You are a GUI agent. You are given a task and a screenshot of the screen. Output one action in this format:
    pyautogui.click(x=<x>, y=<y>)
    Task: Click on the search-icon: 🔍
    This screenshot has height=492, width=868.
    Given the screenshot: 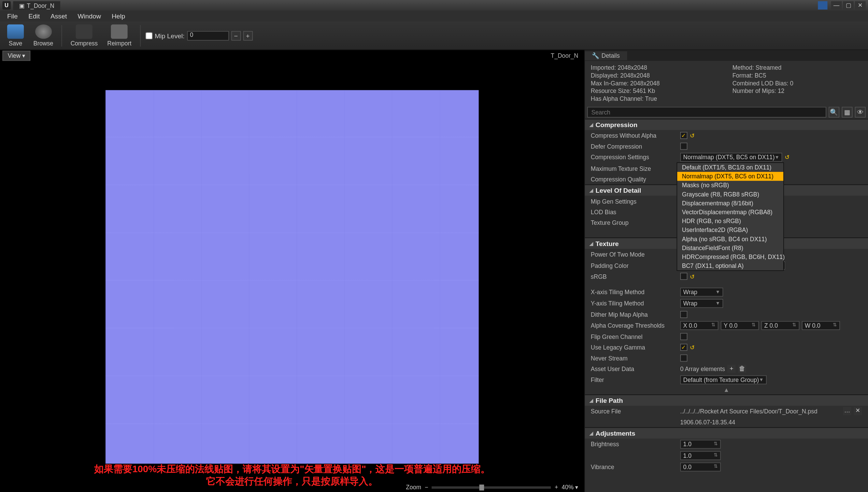 What is the action you would take?
    pyautogui.click(x=834, y=112)
    